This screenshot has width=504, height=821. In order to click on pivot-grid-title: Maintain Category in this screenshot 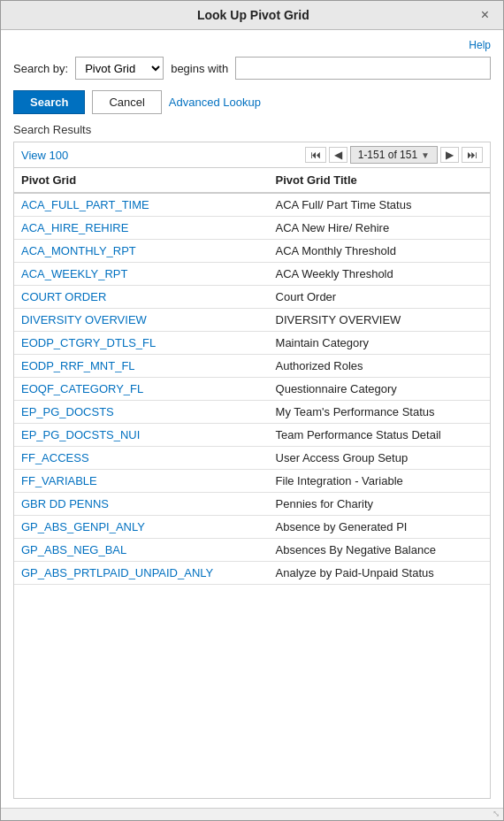, I will do `click(379, 343)`.